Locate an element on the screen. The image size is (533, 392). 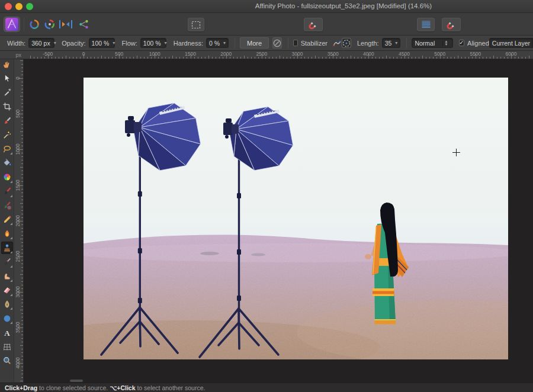
marquee-selection-button is located at coordinates (196, 25).